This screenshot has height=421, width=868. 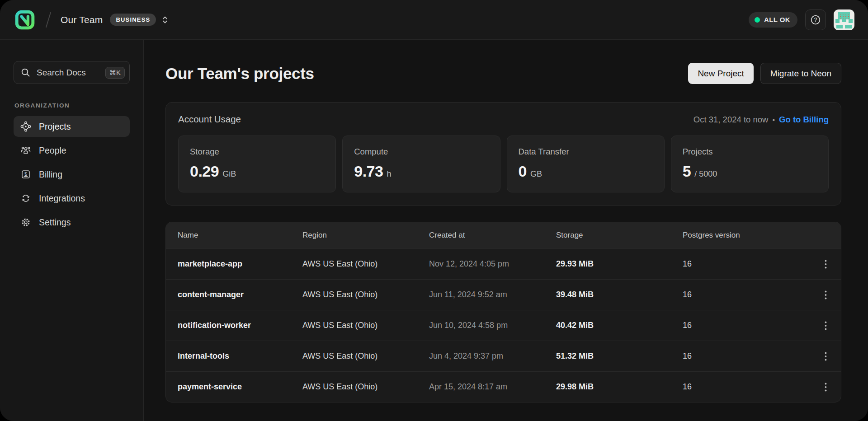 I want to click on stat-card-compute: Compute 9.73 h, so click(x=421, y=164).